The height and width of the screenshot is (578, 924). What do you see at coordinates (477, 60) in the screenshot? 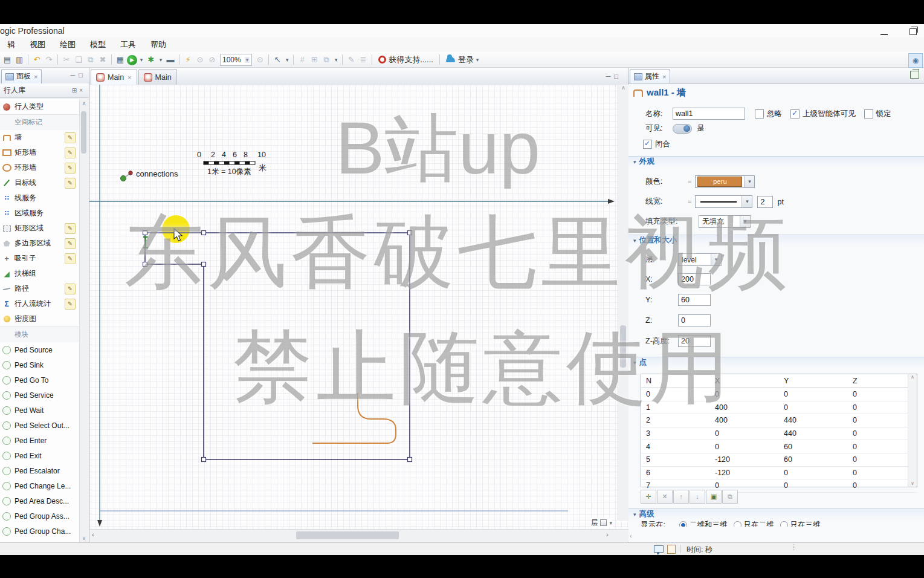
I see `login-dropdown-icon: ▾` at bounding box center [477, 60].